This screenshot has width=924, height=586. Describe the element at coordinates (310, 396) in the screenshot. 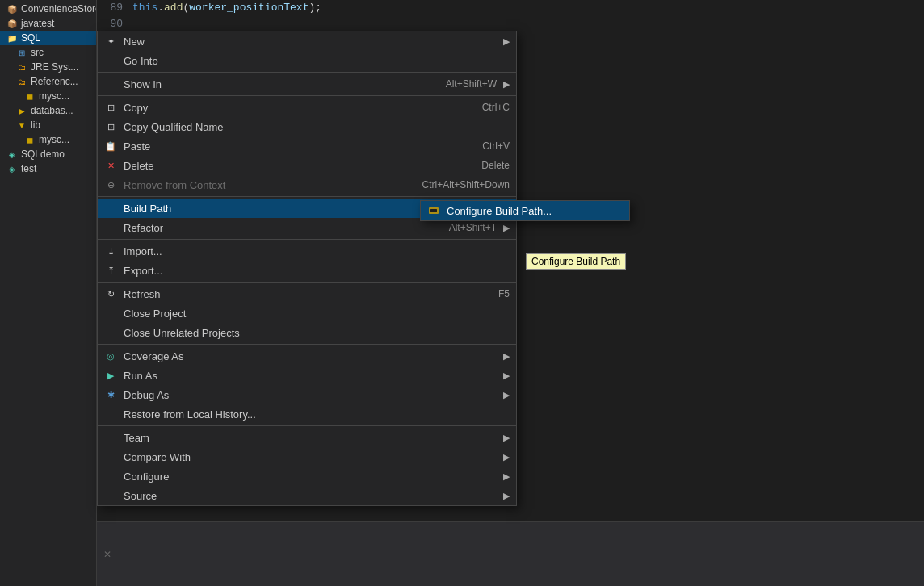

I see `menu-label-debug: Debug As` at that location.